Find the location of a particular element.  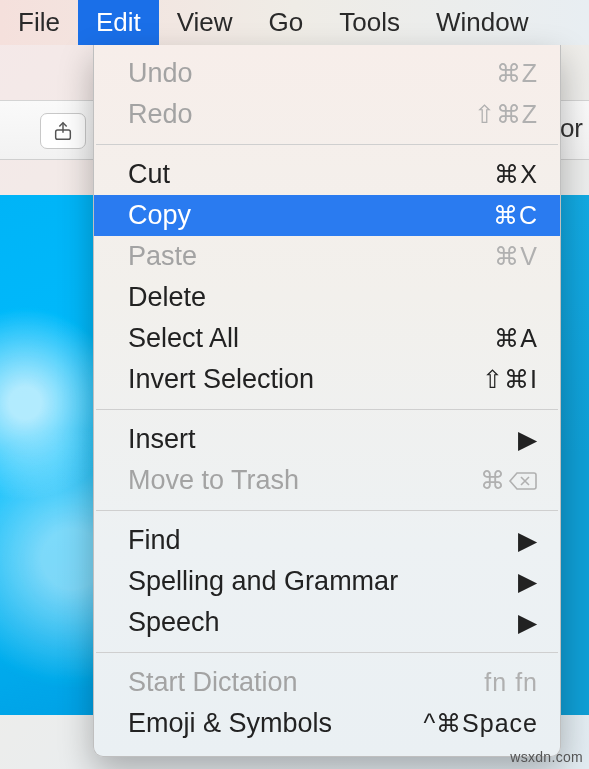

menu-item-shortcut: ⌘V is located at coordinates (516, 256).